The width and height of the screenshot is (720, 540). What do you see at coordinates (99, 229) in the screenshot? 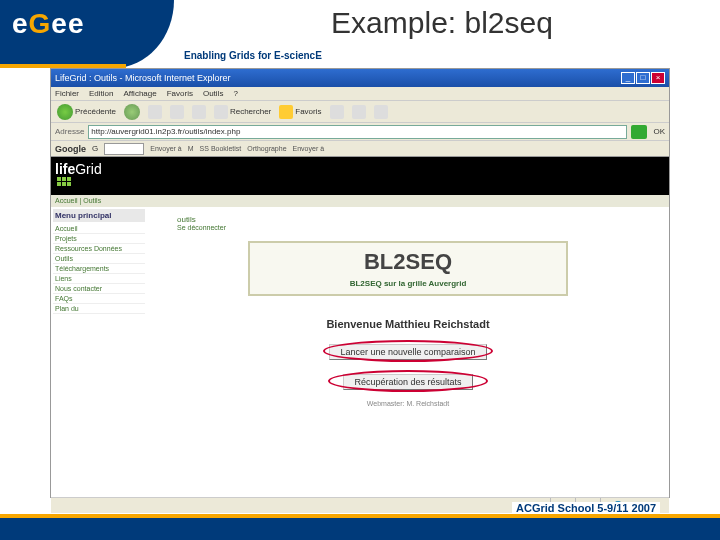
I see `sidebar-item-accueil: Accueil` at bounding box center [99, 229].